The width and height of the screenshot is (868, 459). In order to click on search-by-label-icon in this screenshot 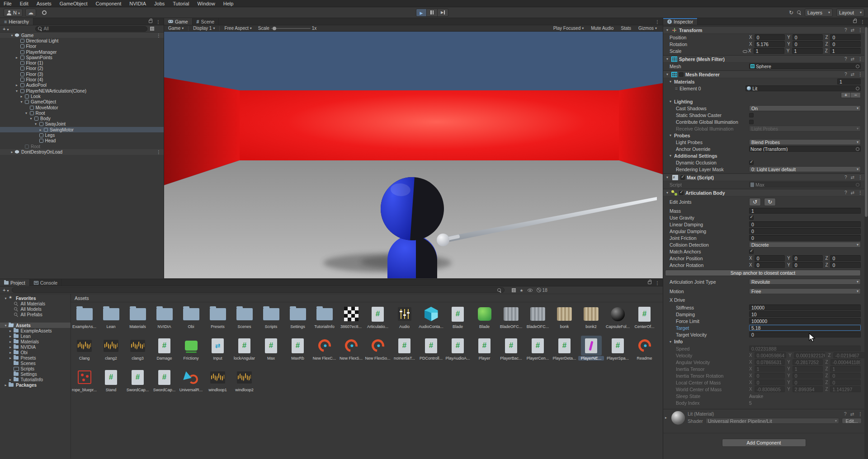, I will do `click(522, 290)`.